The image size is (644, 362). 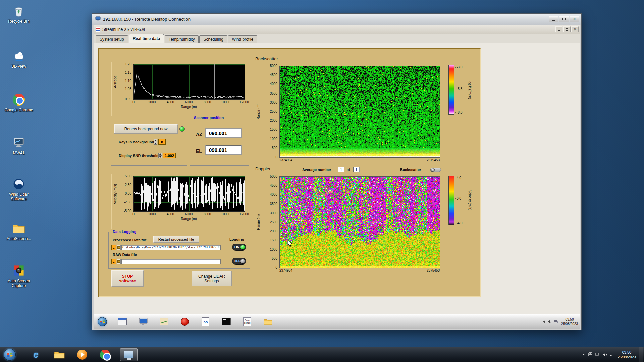 What do you see at coordinates (274, 66) in the screenshot?
I see `tick-label: 5000` at bounding box center [274, 66].